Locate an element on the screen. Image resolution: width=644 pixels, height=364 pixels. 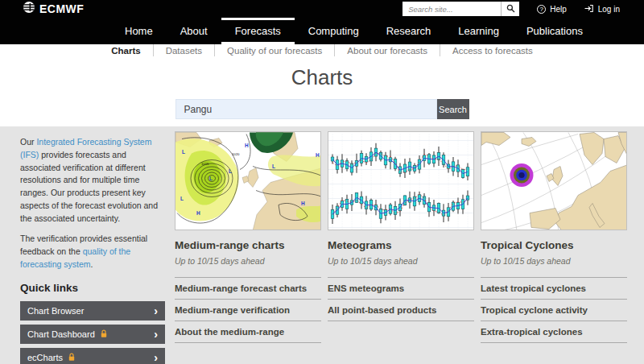
quick-link-chart-dashboard: Chart Dashboard › is located at coordinates (93, 334).